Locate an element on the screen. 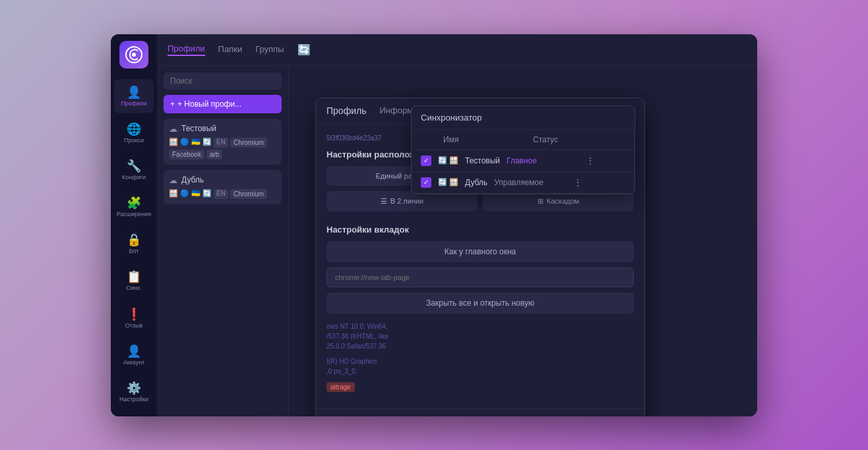 Image resolution: width=868 pixels, height=450 pixels. sidebar-item-profiles: 👤 Профили is located at coordinates (134, 96).